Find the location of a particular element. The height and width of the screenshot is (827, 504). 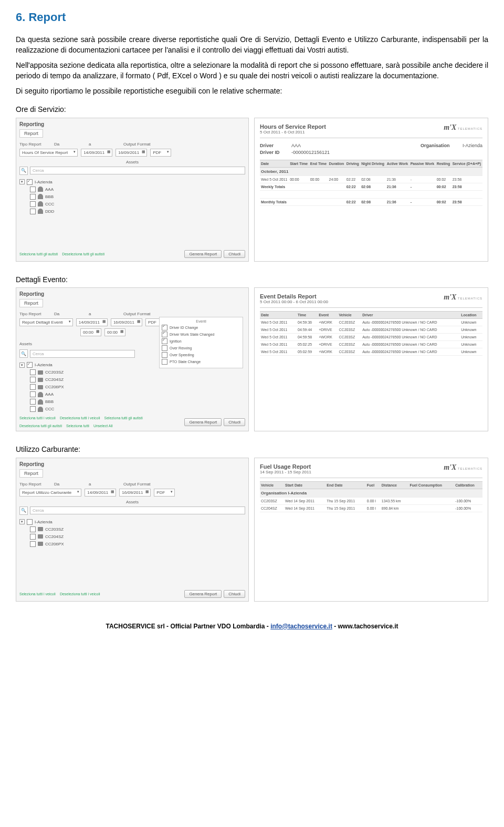

link-unselect-all: Unselect All is located at coordinates (103, 426).